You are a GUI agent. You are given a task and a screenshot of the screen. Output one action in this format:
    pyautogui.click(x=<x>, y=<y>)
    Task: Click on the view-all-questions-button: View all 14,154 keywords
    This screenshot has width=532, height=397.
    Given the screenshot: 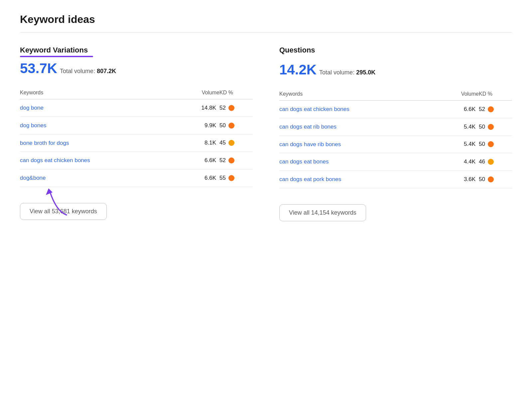 What is the action you would take?
    pyautogui.click(x=323, y=213)
    